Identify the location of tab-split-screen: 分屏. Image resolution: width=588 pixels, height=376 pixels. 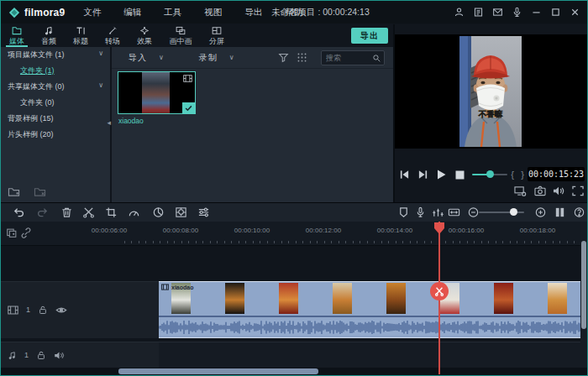
(217, 35).